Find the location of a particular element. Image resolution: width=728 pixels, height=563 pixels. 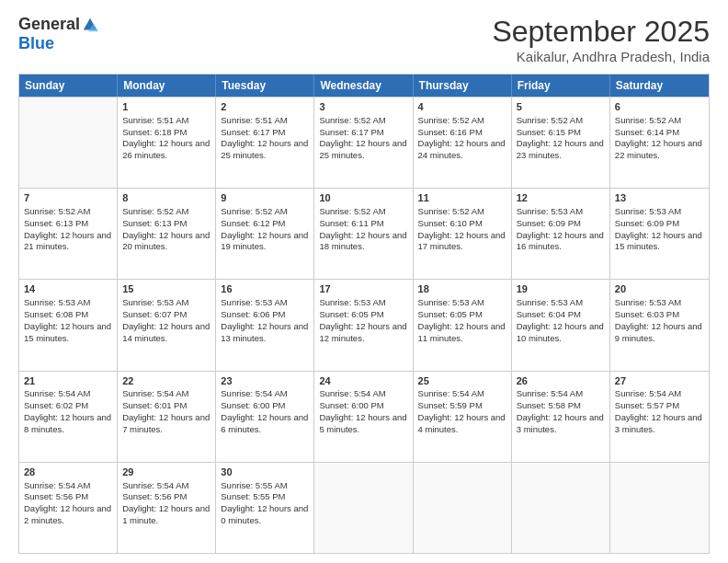

day-number: 12 is located at coordinates (561, 199).